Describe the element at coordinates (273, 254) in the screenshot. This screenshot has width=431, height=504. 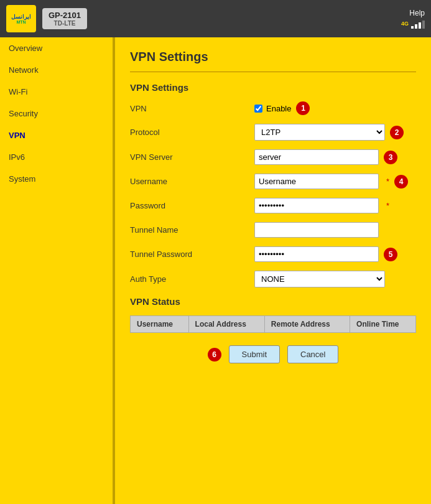
I see `tunnel-password-row: Tunnel Password 5` at that location.